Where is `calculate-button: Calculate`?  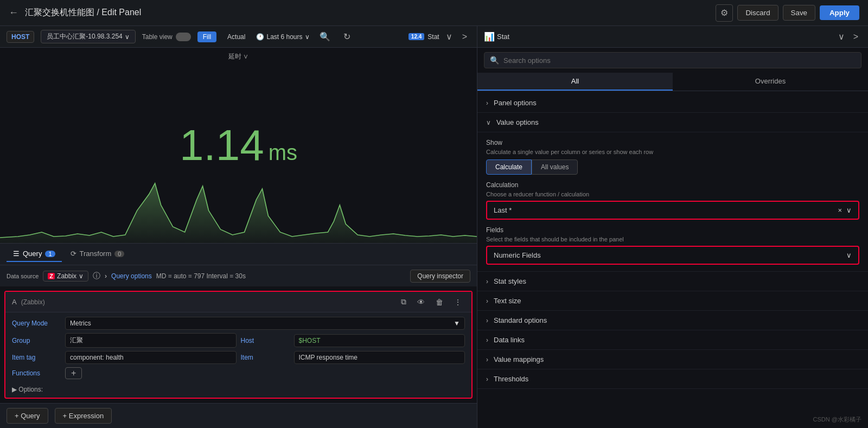 calculate-button: Calculate is located at coordinates (509, 167).